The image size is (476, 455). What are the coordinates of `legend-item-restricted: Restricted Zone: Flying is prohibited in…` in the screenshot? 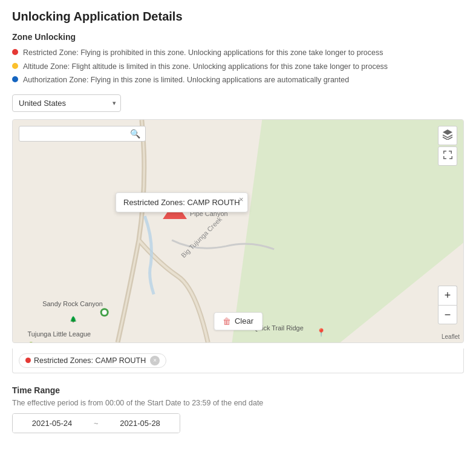 It's located at (238, 53).